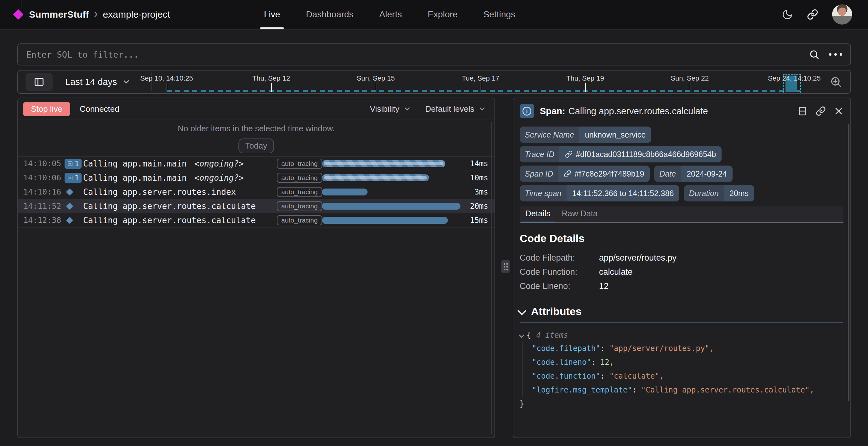 This screenshot has width=868, height=446. Describe the element at coordinates (42, 192) in the screenshot. I see `row-timestamp: 14:10:16` at that location.